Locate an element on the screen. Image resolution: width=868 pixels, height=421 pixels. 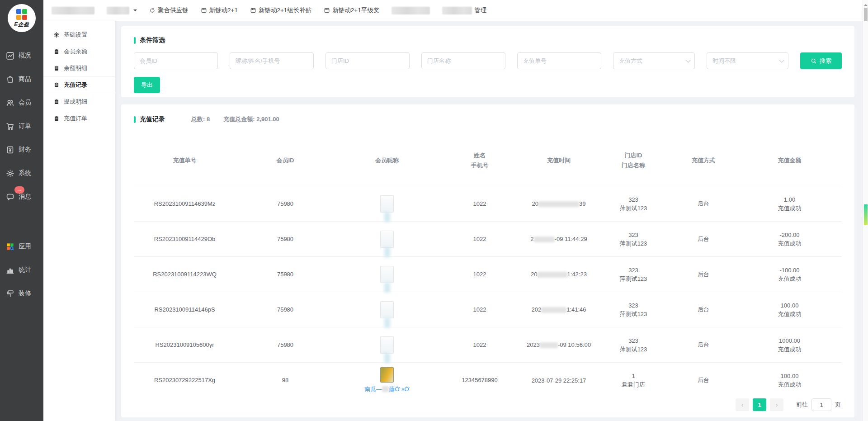
cell-phone: 12345678990 is located at coordinates (480, 380).